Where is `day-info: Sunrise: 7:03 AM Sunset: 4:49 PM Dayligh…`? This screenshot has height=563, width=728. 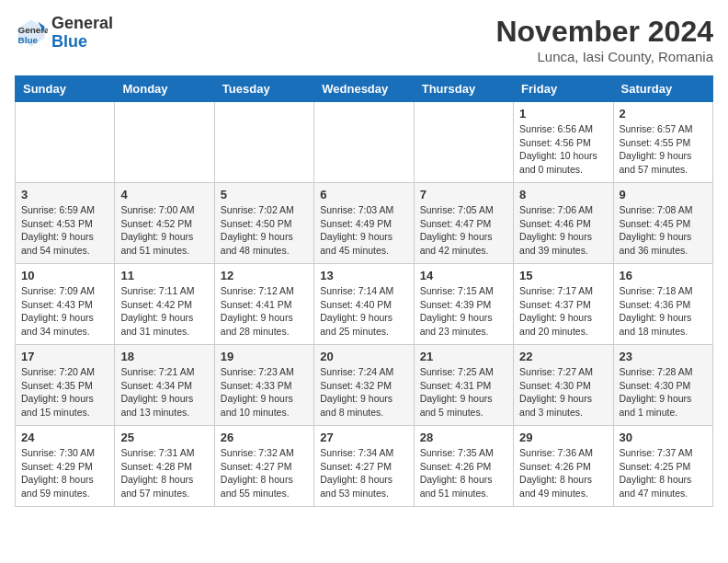
day-info: Sunrise: 7:03 AM Sunset: 4:49 PM Dayligh… is located at coordinates (364, 230).